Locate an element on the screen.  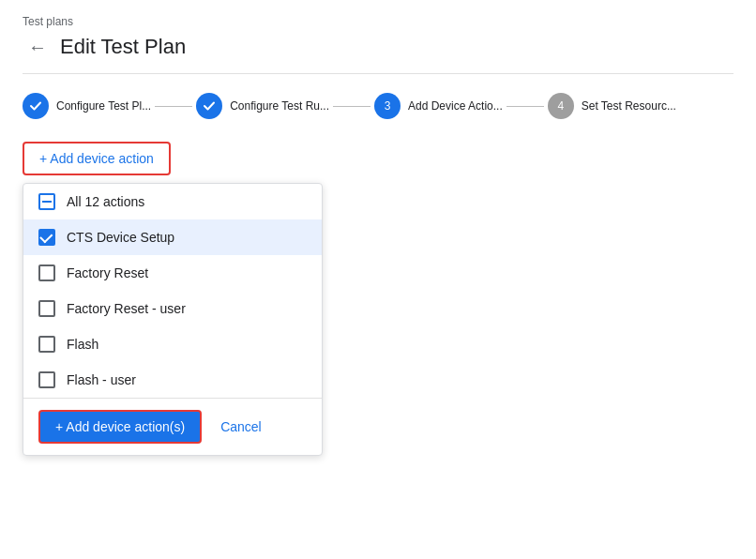
dropdown-item-label-all: All 12 actions is located at coordinates (105, 202).